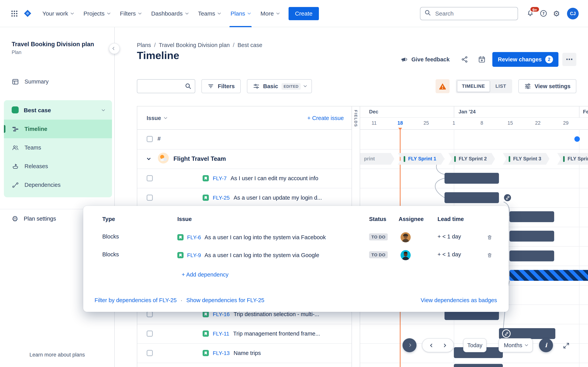 This screenshot has height=367, width=588. Describe the element at coordinates (58, 110) in the screenshot. I see `scenario-selector: Best case` at that location.